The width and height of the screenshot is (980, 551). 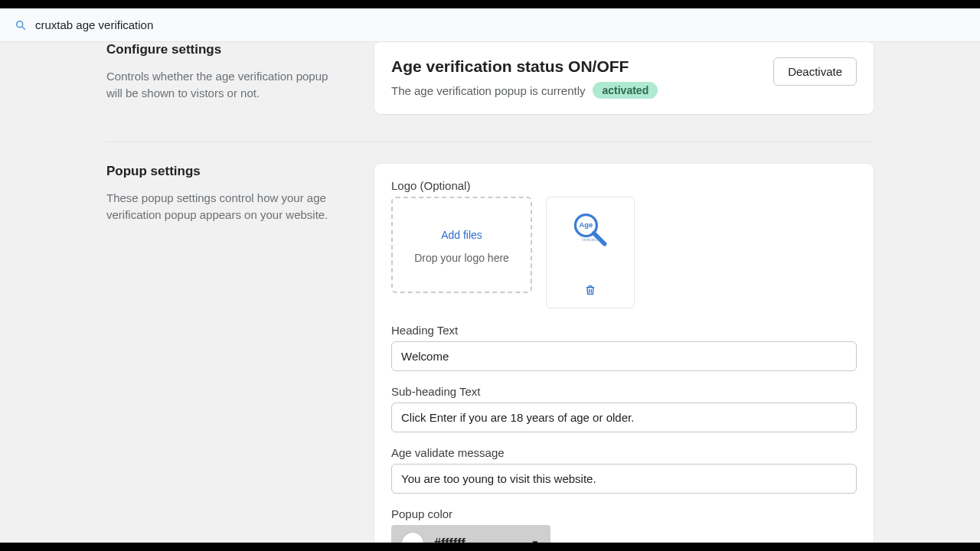 What do you see at coordinates (462, 235) in the screenshot?
I see `add-files-button: Add files` at bounding box center [462, 235].